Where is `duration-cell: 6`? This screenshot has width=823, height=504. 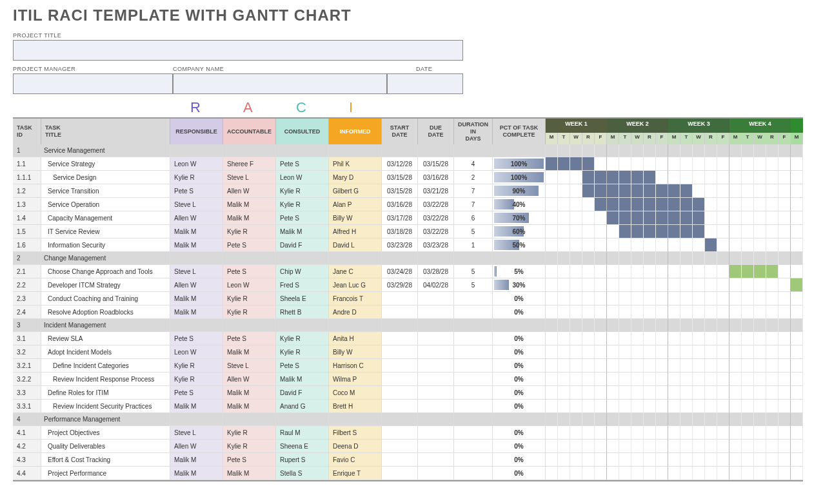
duration-cell: 6 is located at coordinates (473, 218).